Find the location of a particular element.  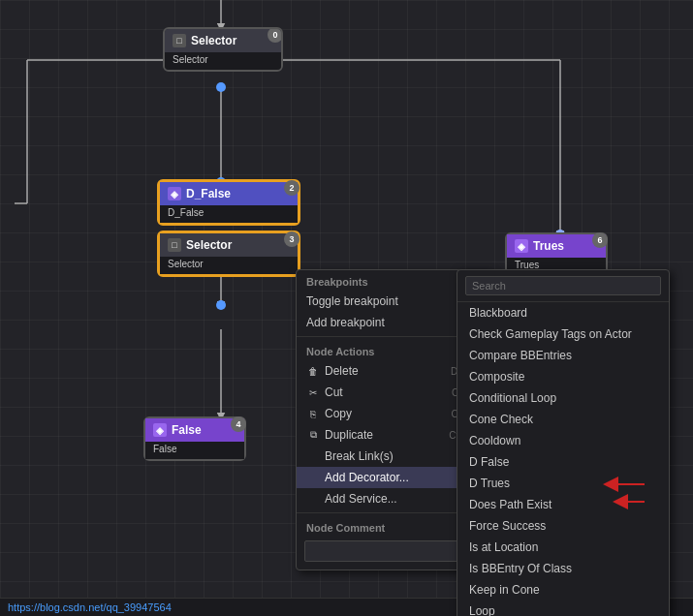

add-decorator-label: Add Decorator... is located at coordinates (398, 477).